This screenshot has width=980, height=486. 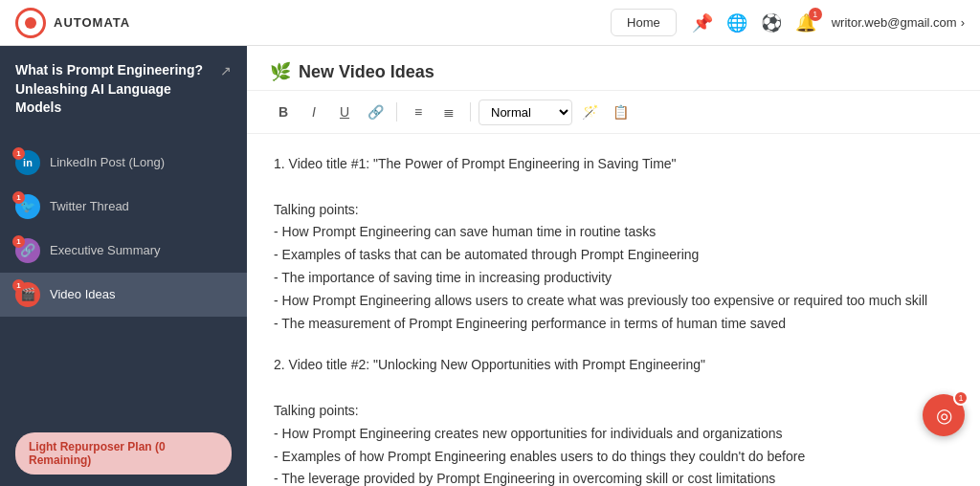 What do you see at coordinates (375, 112) in the screenshot?
I see `link-button: 🔗` at bounding box center [375, 112].